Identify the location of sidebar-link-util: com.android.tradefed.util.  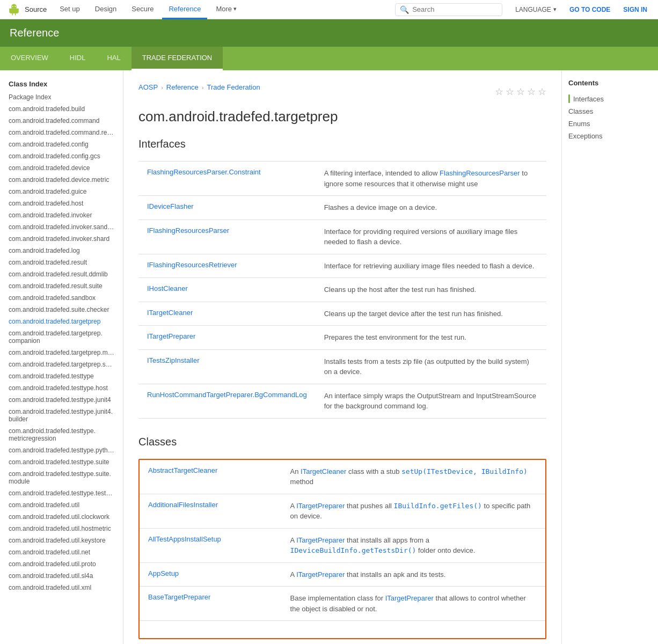
(61, 505).